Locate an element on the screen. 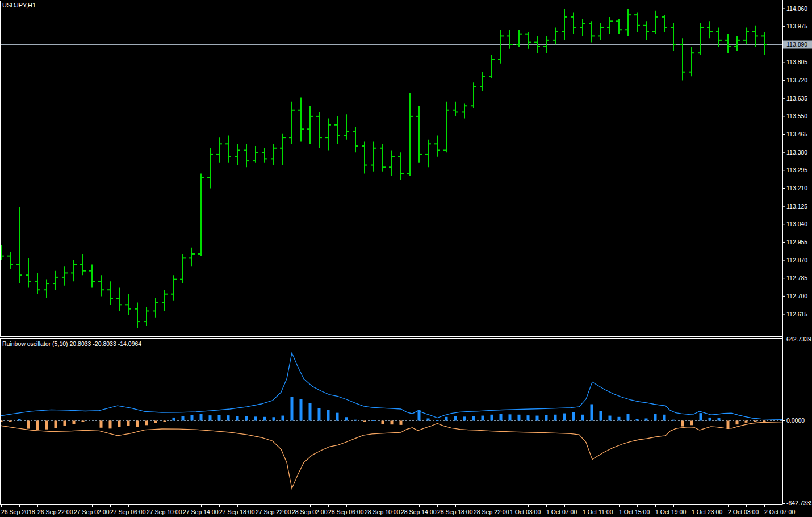 Image resolution: width=812 pixels, height=517 pixels. price-axis-label: 112.870 is located at coordinates (797, 260).